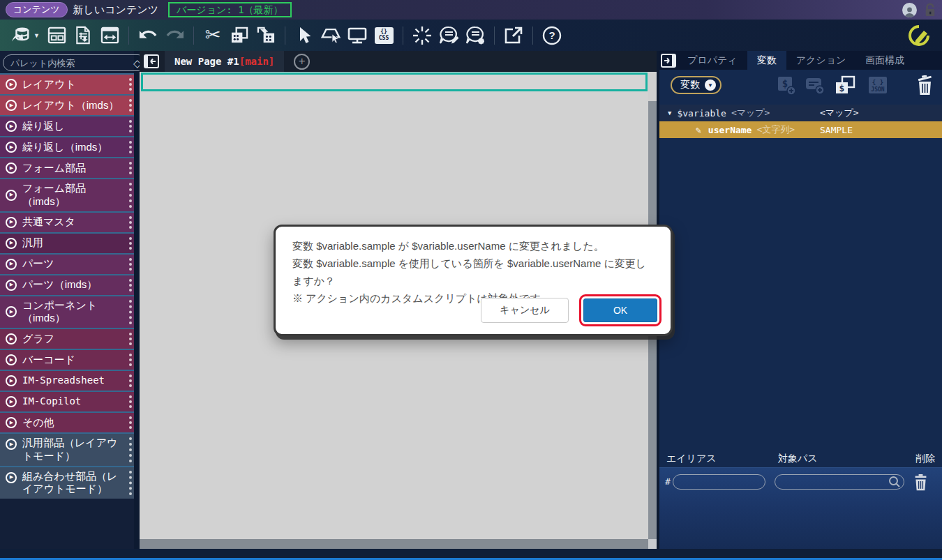  What do you see at coordinates (267, 36) in the screenshot?
I see `paste-icon` at bounding box center [267, 36].